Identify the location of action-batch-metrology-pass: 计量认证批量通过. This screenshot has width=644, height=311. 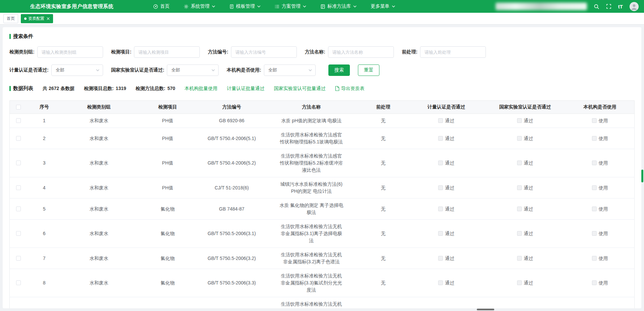
(246, 89).